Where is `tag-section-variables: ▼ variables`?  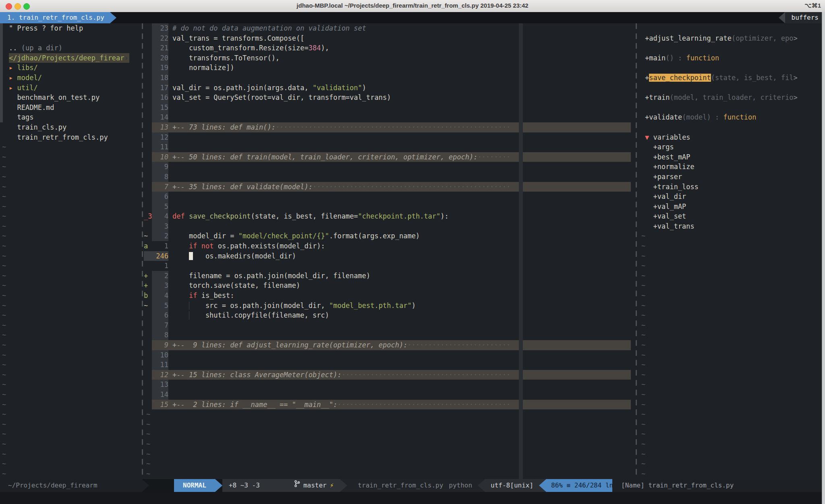 tag-section-variables: ▼ variables is located at coordinates (732, 138).